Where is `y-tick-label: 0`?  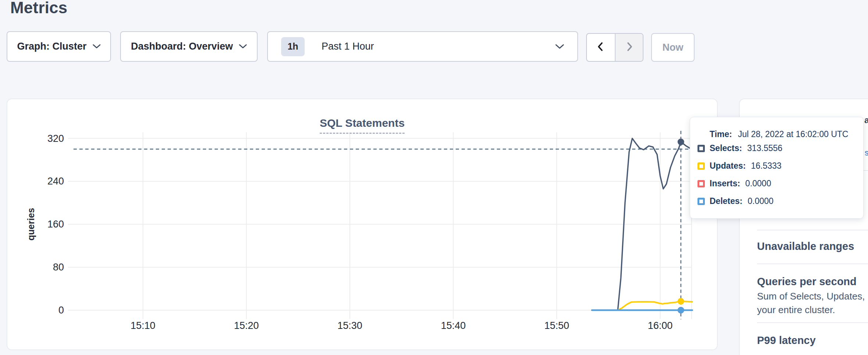
y-tick-label: 0 is located at coordinates (47, 310).